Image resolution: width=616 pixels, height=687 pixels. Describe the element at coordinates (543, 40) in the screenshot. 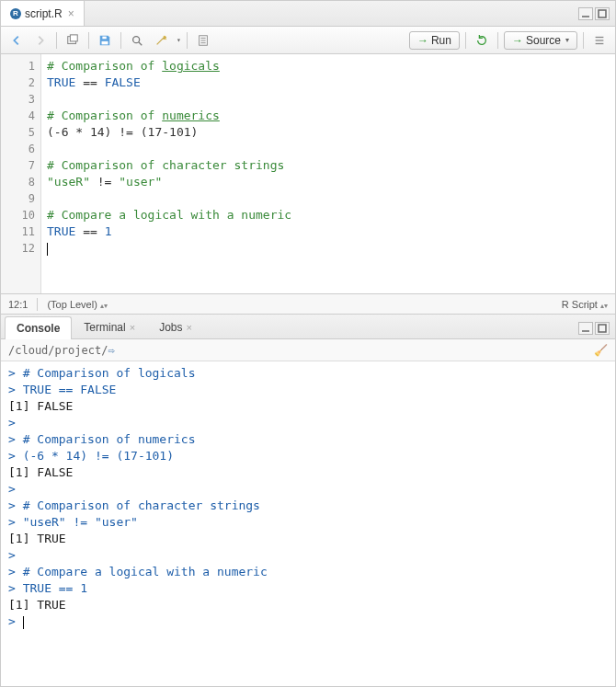

I see `source-label: Source` at that location.